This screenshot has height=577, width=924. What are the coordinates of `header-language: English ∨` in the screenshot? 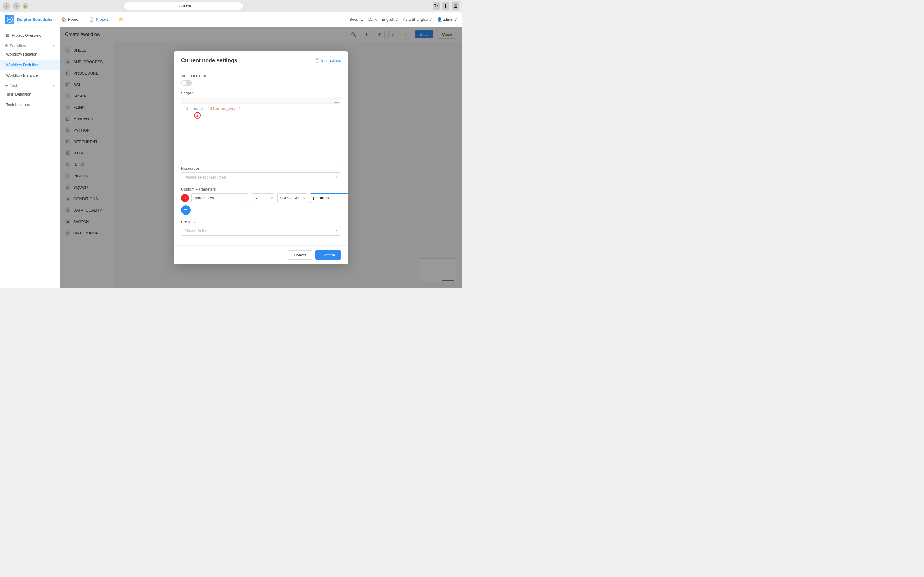 It's located at (390, 19).